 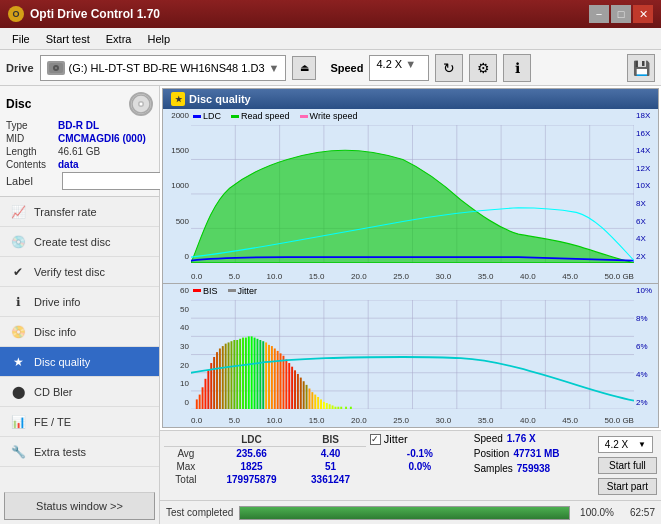 What do you see at coordinates (304, 116) in the screenshot?
I see `write-speed-dot` at bounding box center [304, 116].